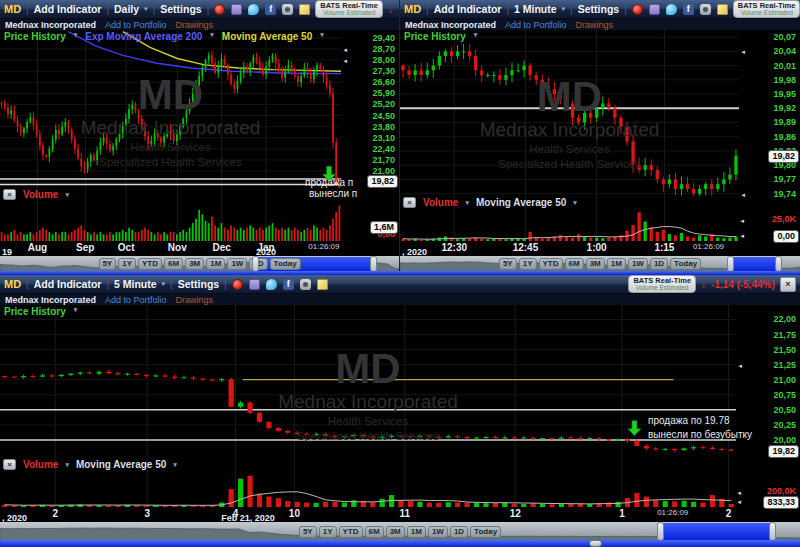 Image resolution: width=800 pixels, height=547 pixels. Describe the element at coordinates (200, 109) in the screenshot. I see `price-chart: MDMednax IncorporatedHealth ServicesSpec…` at that location.